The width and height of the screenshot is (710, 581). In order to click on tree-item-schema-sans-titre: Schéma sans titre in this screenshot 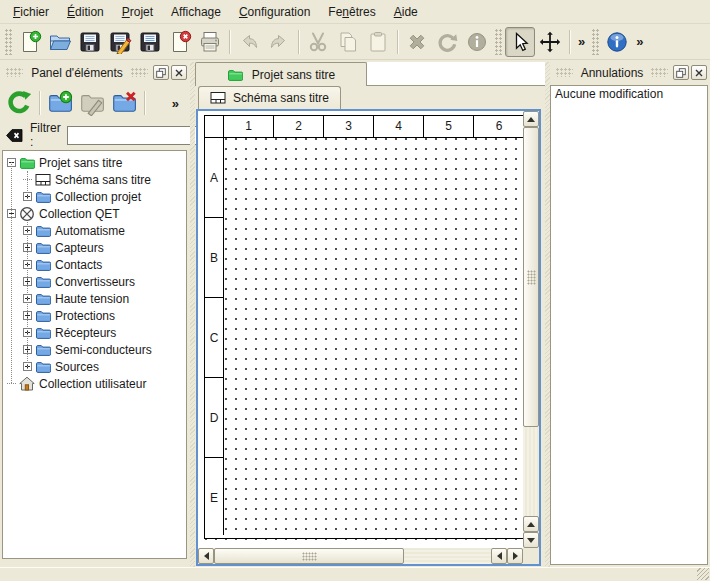, I will do `click(94, 180)`.